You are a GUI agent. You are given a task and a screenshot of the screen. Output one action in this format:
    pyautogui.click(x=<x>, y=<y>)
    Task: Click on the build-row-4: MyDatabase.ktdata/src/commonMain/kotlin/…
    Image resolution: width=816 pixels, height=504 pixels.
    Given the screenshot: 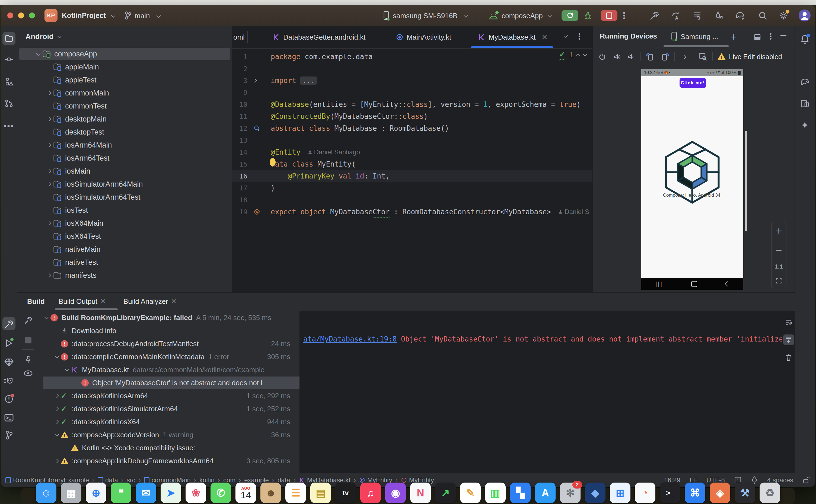 What is the action you would take?
    pyautogui.click(x=169, y=370)
    